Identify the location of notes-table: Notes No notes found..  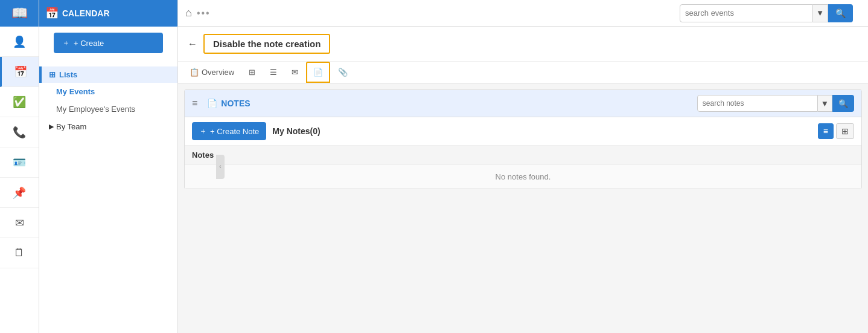
(523, 167).